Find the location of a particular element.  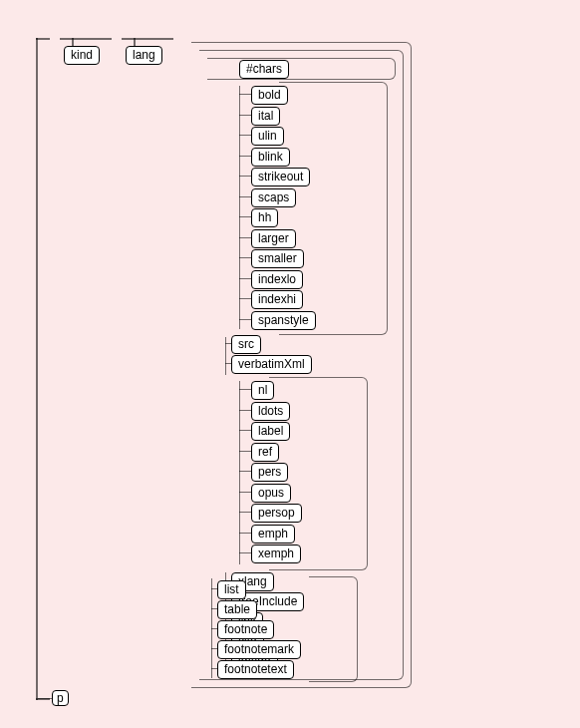

node-indexhi: indexhi is located at coordinates (277, 299).